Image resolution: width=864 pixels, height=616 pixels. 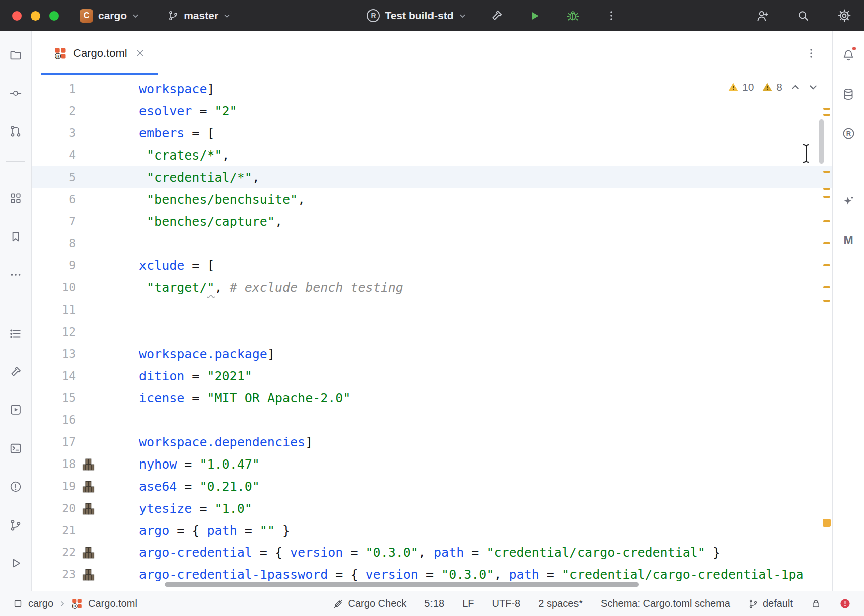 I want to click on breadcrumb-file: Cargo.toml, so click(x=113, y=604).